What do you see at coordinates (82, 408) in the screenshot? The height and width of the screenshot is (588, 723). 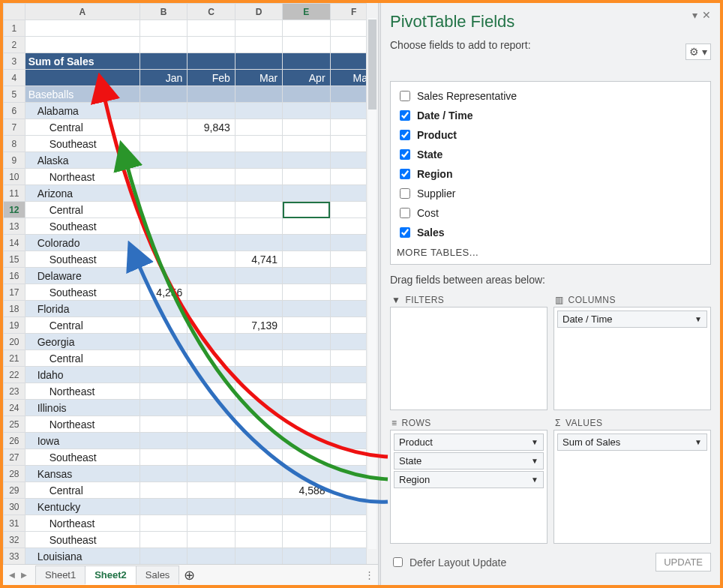 I see `pivot-row-lvl2: Illinois` at bounding box center [82, 408].